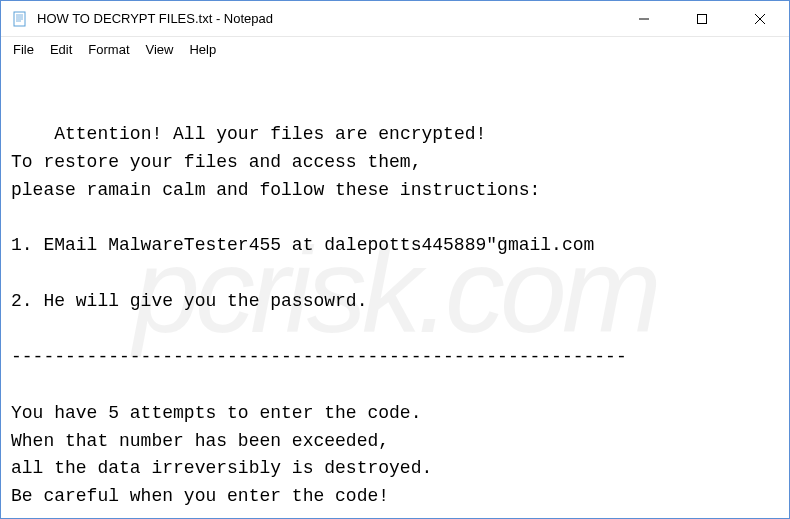 This screenshot has width=790, height=519. I want to click on titlebar: HOW TO DECRYPT FILES.txt - Notepad, so click(395, 19).